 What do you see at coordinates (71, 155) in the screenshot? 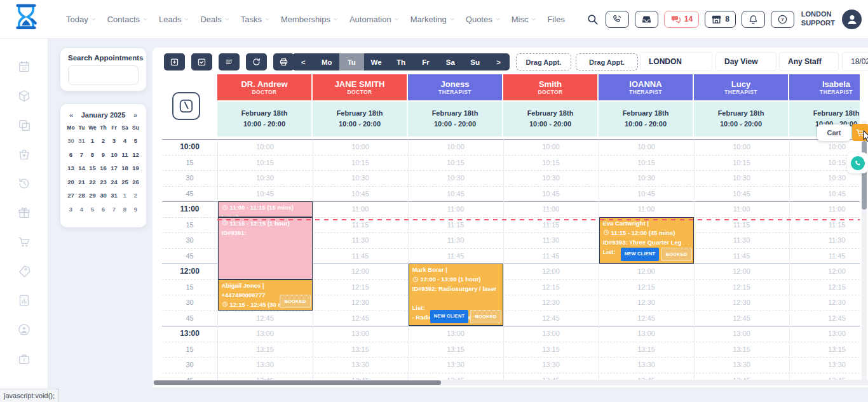
I see `minical-day: 6` at bounding box center [71, 155].